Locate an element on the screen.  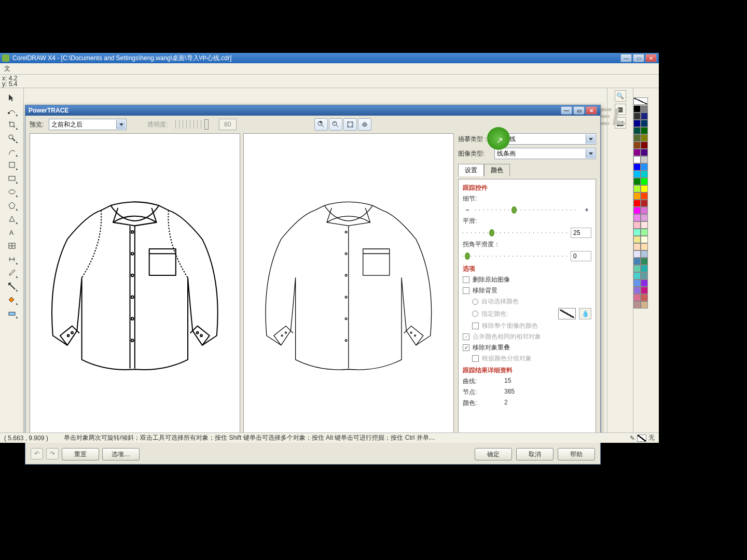
tab-colors: 颜色 is located at coordinates (497, 170).